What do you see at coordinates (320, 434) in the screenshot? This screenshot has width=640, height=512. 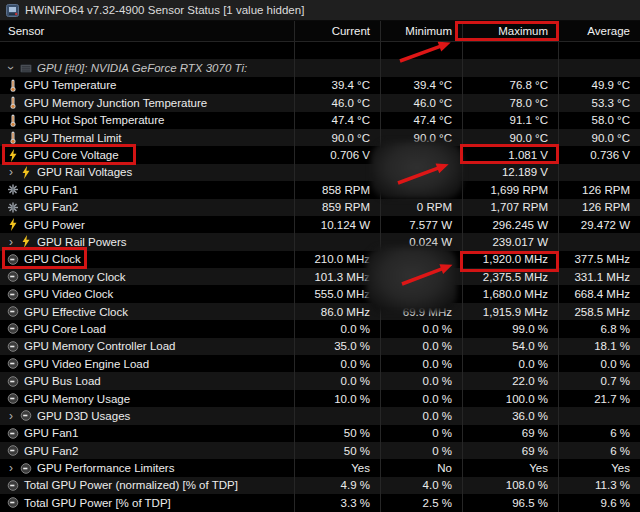 I see `sensor-row: GPU Fan1 50 % 0 % 69 % 6 %` at bounding box center [320, 434].